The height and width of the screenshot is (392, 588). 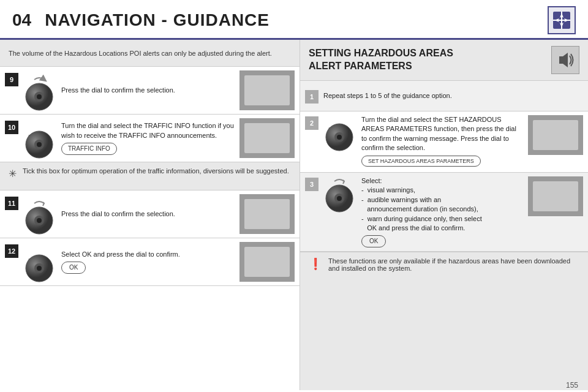 What do you see at coordinates (12, 203) in the screenshot?
I see `step-number-11: 11` at bounding box center [12, 203].